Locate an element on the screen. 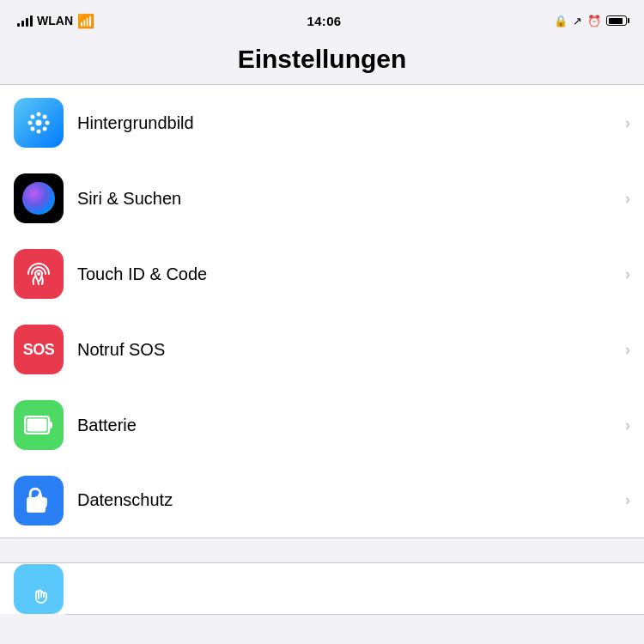 The height and width of the screenshot is (644, 644). sos-chevron: › is located at coordinates (628, 350).